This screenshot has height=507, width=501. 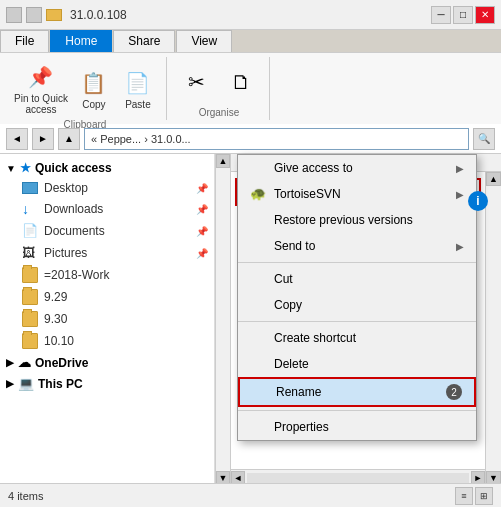 I want to click on delete-icon, so click(x=258, y=364).